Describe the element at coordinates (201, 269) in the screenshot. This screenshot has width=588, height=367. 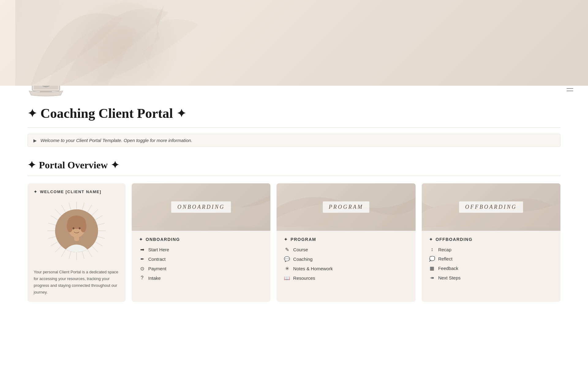
I see `onboarding-item-payment: ⊙ Payment` at that location.